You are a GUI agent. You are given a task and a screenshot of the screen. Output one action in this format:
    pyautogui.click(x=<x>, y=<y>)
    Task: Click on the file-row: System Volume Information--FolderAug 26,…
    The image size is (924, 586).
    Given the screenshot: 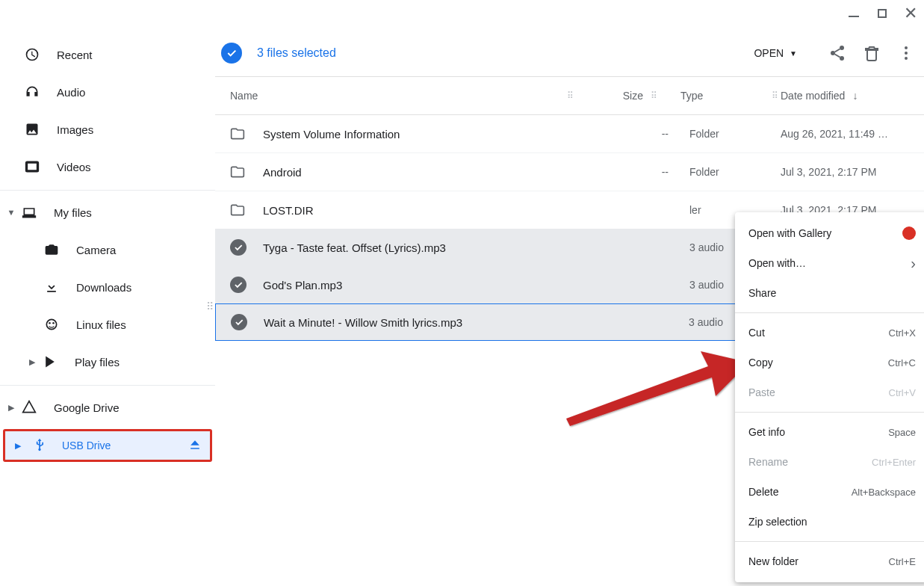 What is the action you would take?
    pyautogui.click(x=569, y=134)
    